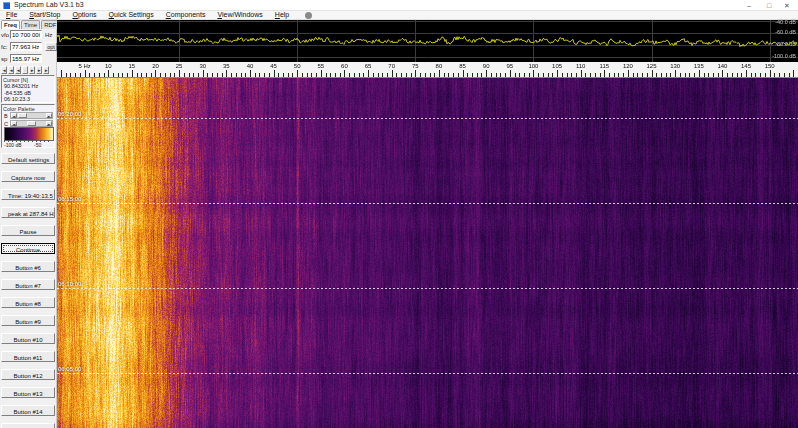 The height and width of the screenshot is (428, 798). I want to click on freq-tick-label: 120, so click(628, 66).